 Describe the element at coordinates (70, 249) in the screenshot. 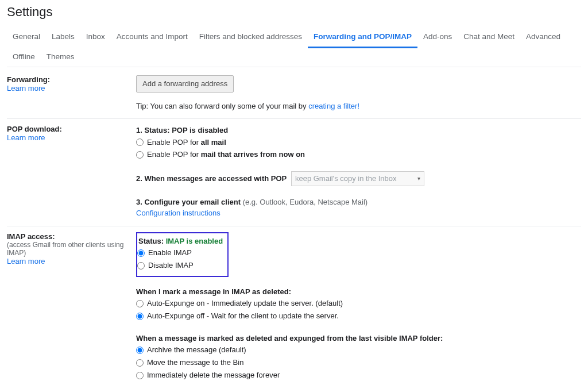

I see `imap-sublabel: (access Gmail from other clients using I…` at that location.